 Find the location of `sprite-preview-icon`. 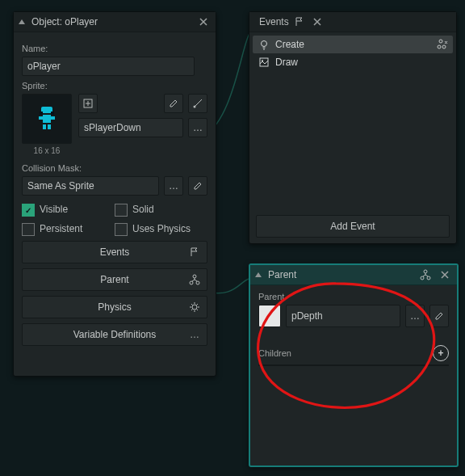

sprite-preview-icon is located at coordinates (47, 119).